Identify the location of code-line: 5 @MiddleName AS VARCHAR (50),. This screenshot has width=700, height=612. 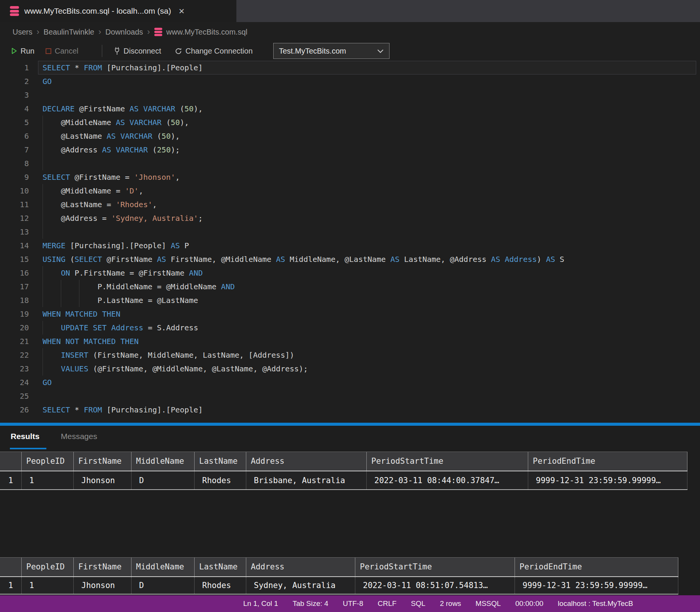
(350, 122).